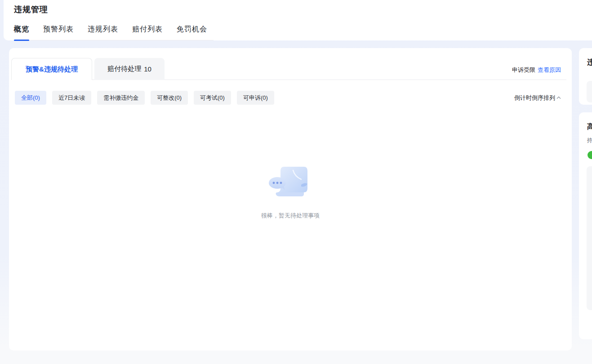  Describe the element at coordinates (589, 92) in the screenshot. I see `right-panel-top-content-box` at that location.